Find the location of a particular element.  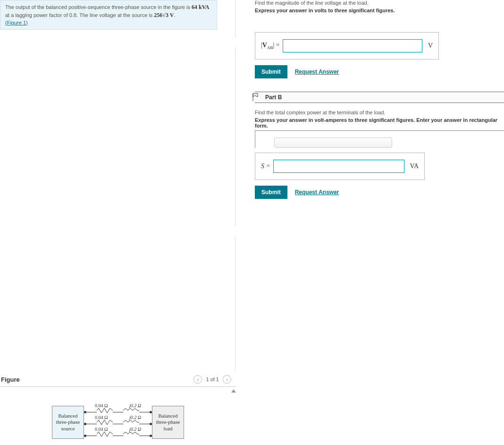

pager-prev-button: ‹ is located at coordinates (198, 379).